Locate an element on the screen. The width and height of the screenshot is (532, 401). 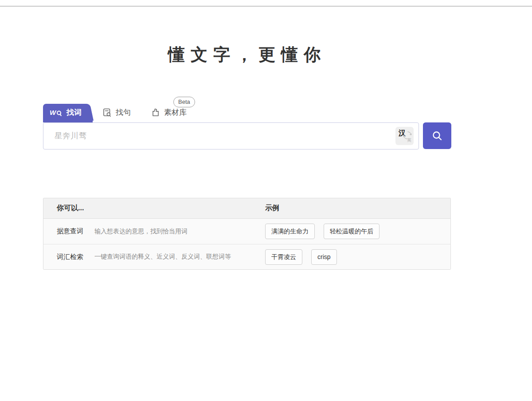
tab-find-word-wrap: W 找词 is located at coordinates (68, 113).